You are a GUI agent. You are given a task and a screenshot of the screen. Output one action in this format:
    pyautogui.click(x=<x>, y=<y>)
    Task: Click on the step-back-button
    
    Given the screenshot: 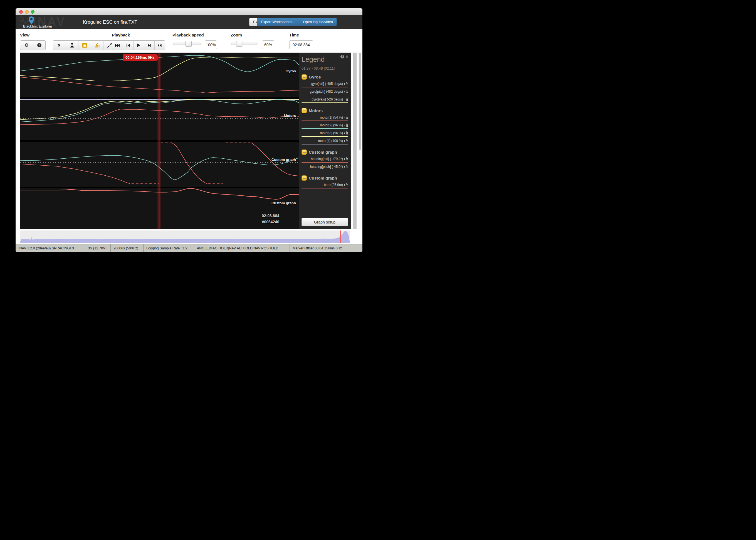 What is the action you would take?
    pyautogui.click(x=128, y=45)
    